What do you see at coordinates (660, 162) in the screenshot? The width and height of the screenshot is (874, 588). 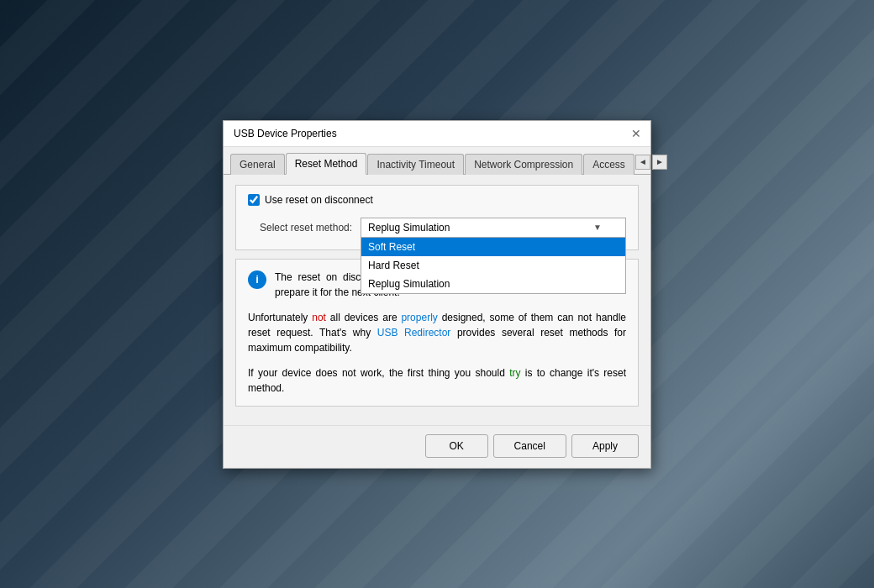 I see `tab-next-button: ►` at bounding box center [660, 162].